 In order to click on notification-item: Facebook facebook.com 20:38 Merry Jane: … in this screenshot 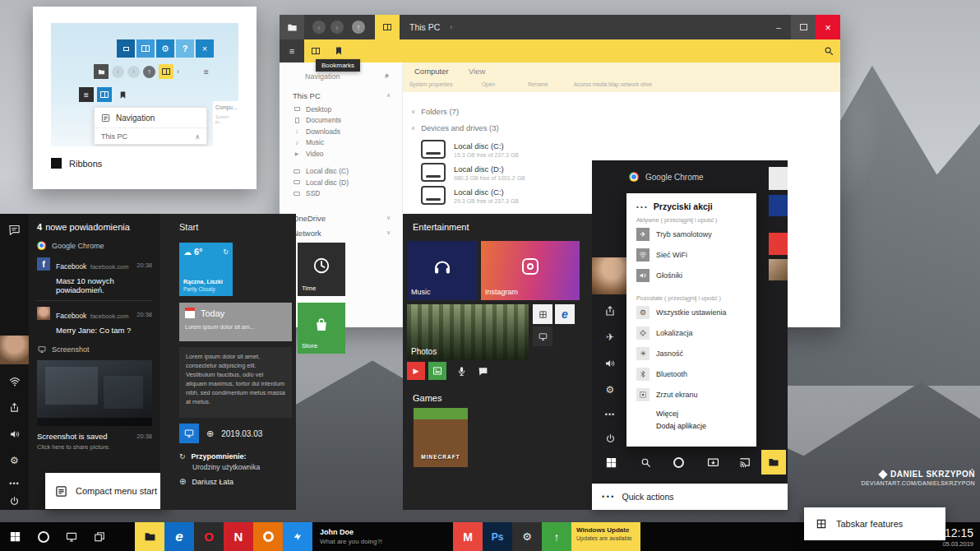, I will do `click(95, 321)`.